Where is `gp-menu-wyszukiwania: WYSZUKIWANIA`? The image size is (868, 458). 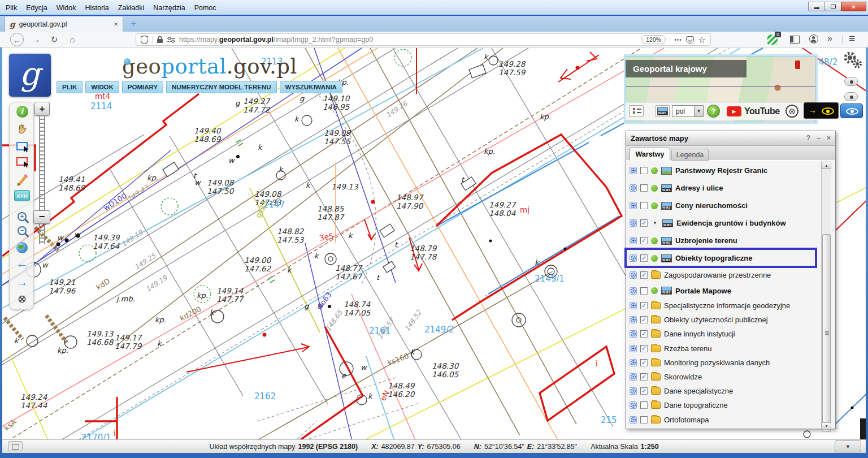
gp-menu-wyszukiwania: WYSZUKIWANIA is located at coordinates (311, 87).